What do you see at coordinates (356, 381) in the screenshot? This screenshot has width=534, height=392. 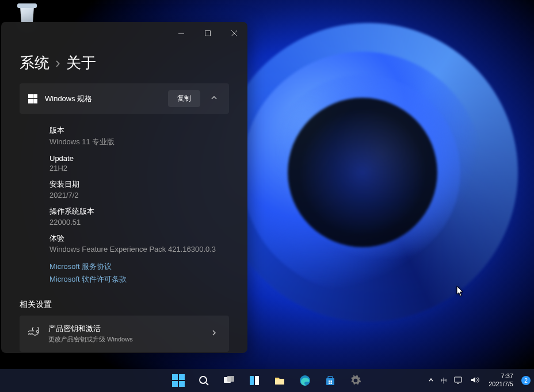 I see `settings-button` at bounding box center [356, 381].